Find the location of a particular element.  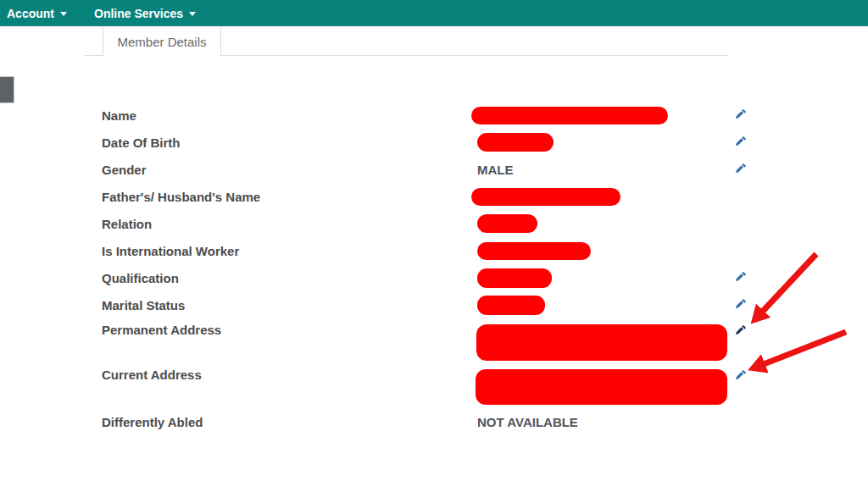

field-label: Current Address is located at coordinates (290, 373).